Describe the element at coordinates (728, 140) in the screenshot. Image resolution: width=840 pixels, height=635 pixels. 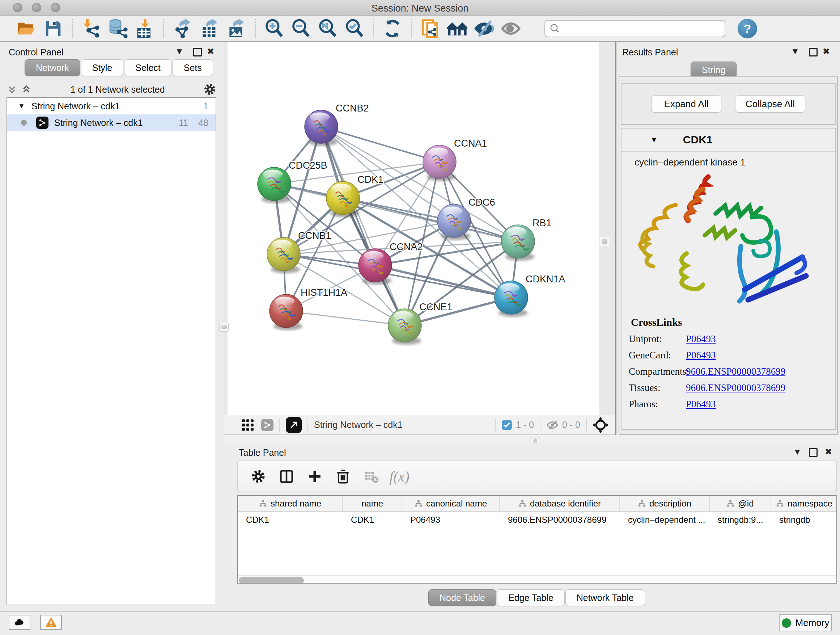
I see `gene-section-header: ▼ CDK1` at that location.